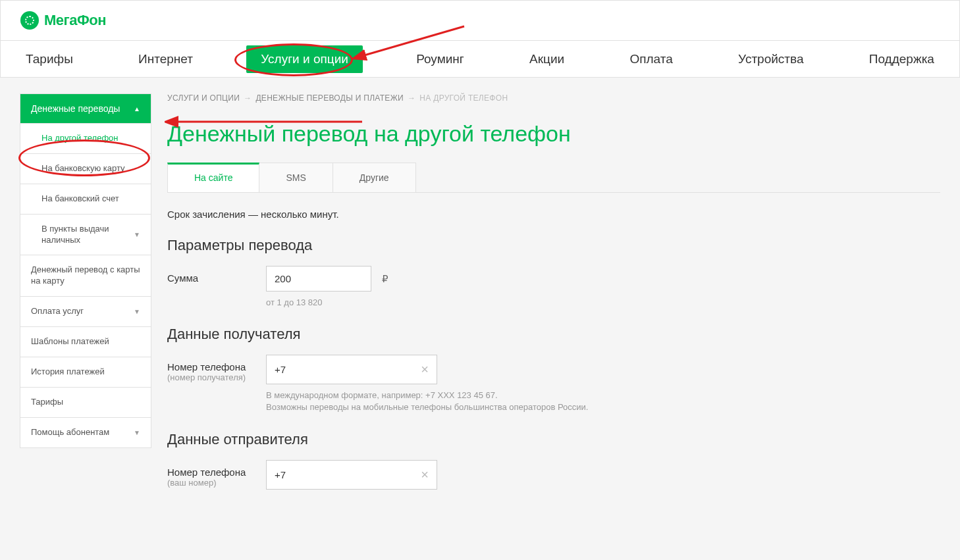  What do you see at coordinates (374, 178) in the screenshot?
I see `tab-2: Другие` at bounding box center [374, 178].